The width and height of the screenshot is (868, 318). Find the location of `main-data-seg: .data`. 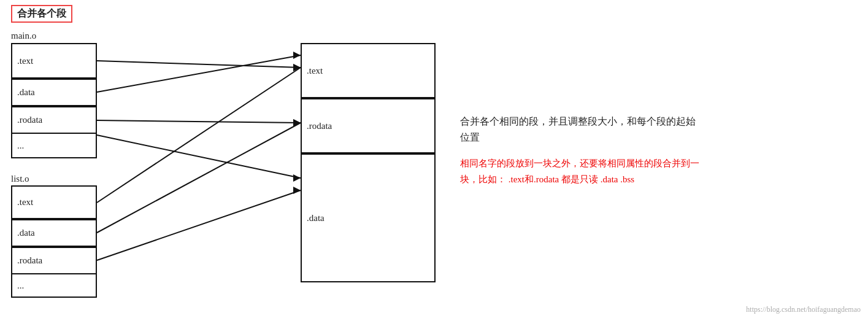

main-data-seg: .data is located at coordinates (54, 92).